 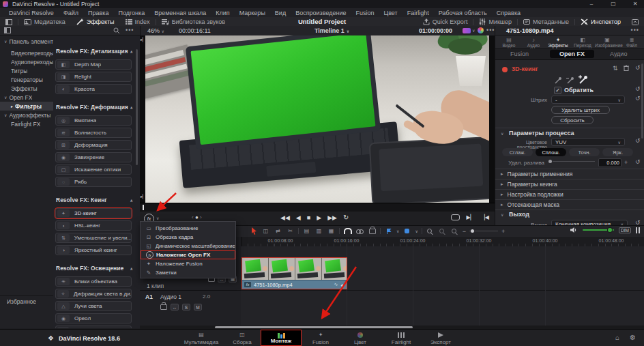 I want to click on menu-fairlight: Fairlight, so click(x=418, y=13).